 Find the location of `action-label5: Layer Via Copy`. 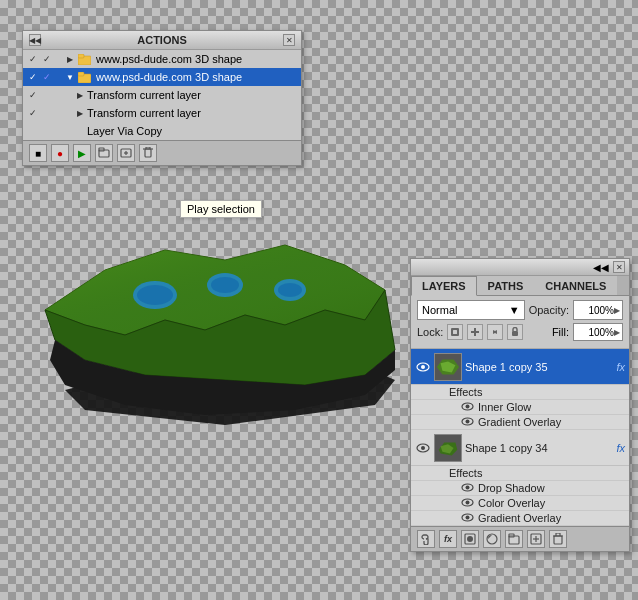

action-label5: Layer Via Copy is located at coordinates (192, 131).